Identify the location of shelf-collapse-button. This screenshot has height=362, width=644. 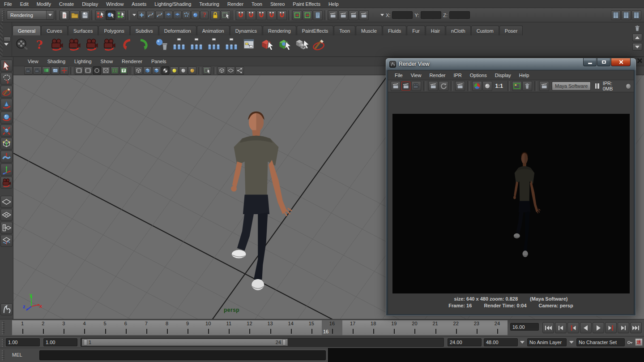
(7, 39).